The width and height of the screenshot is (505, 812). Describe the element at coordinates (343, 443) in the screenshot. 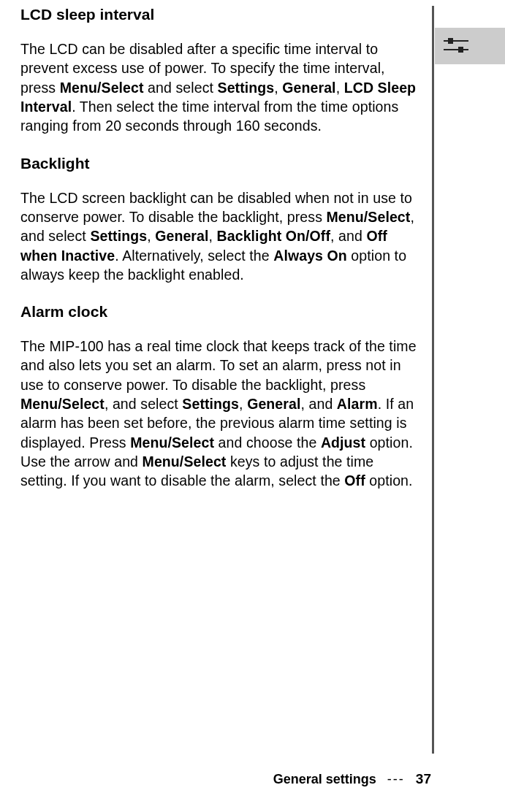

I see `bold-text: Adjust` at that location.